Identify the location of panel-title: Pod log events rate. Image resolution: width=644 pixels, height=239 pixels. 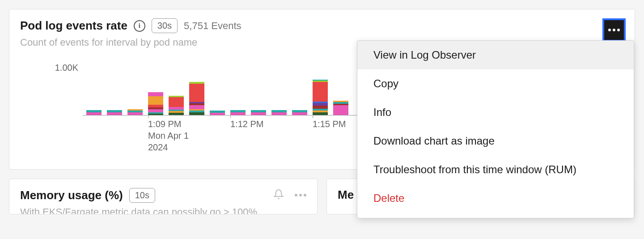
(74, 26).